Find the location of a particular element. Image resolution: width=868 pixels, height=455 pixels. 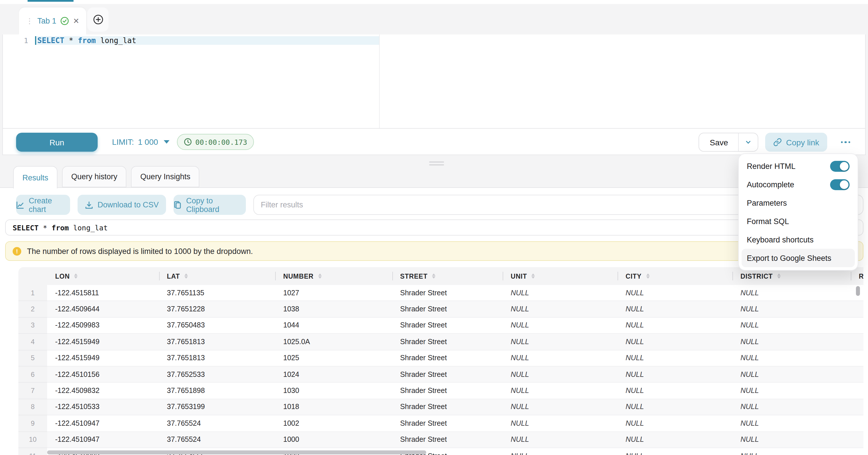

cell-number: 1025.0A is located at coordinates (334, 342).